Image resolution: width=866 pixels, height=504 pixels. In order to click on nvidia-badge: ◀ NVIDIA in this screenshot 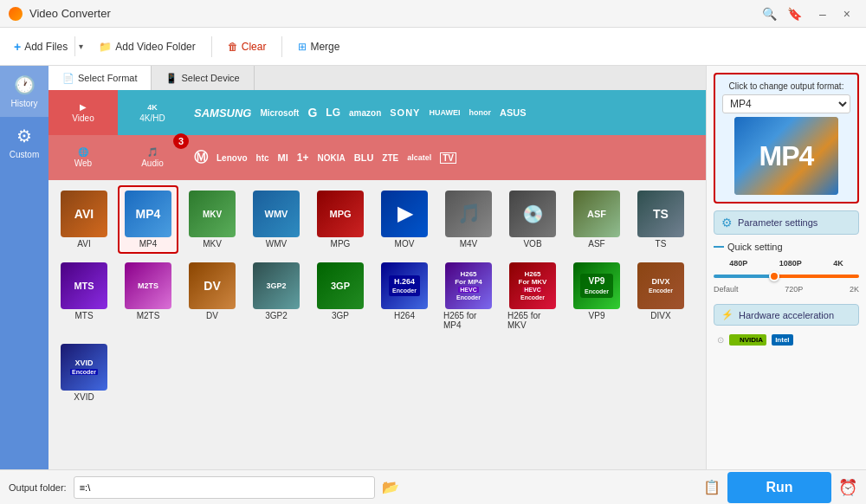, I will do `click(748, 339)`.